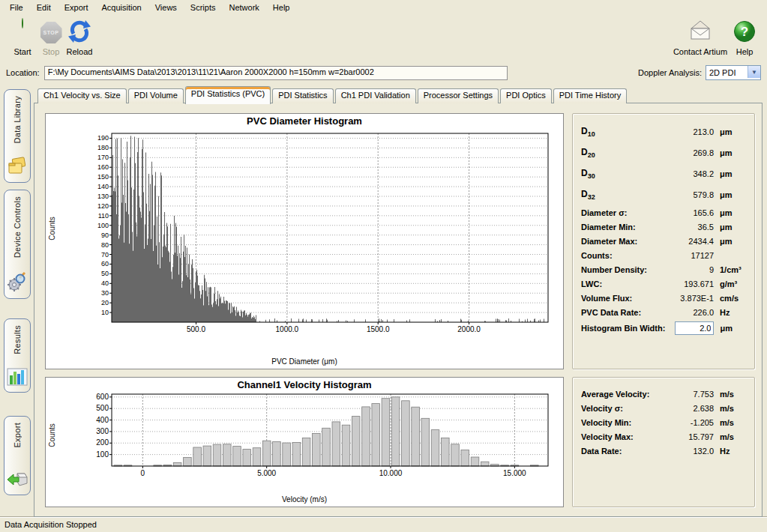  What do you see at coordinates (754, 72) in the screenshot?
I see `chevron-down-icon: ▼` at bounding box center [754, 72].